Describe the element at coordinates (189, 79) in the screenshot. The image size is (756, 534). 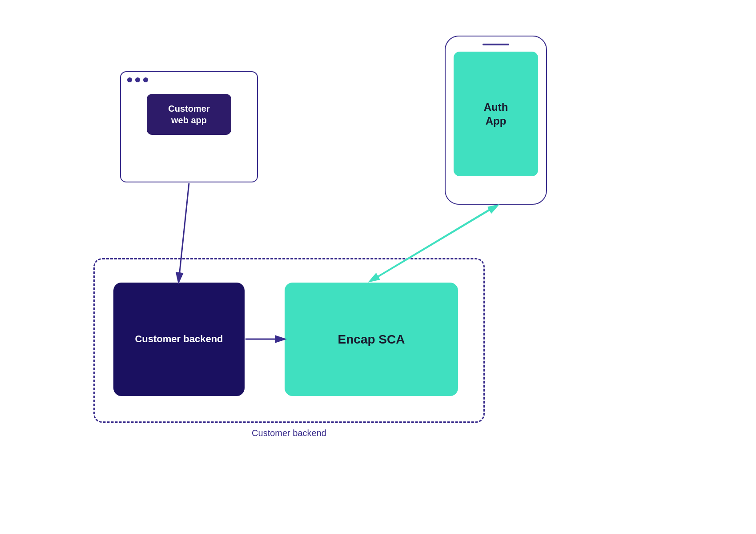
I see `browser-titlebar` at that location.